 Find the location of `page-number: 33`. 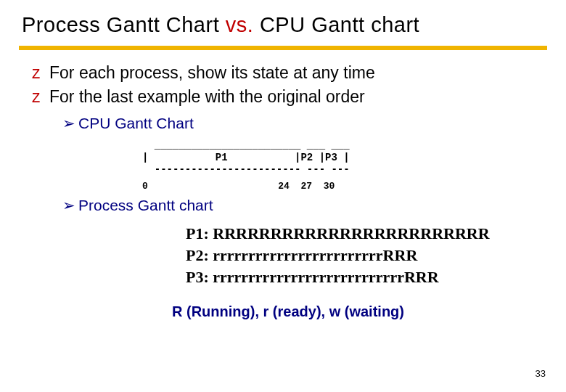

page-number: 33 is located at coordinates (541, 373).